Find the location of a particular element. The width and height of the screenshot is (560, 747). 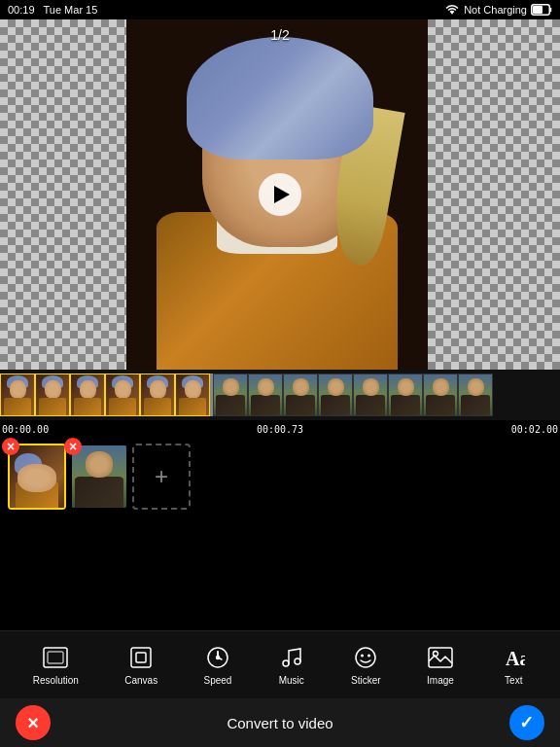

toolbar-item-text: Aa Text is located at coordinates (513, 665).